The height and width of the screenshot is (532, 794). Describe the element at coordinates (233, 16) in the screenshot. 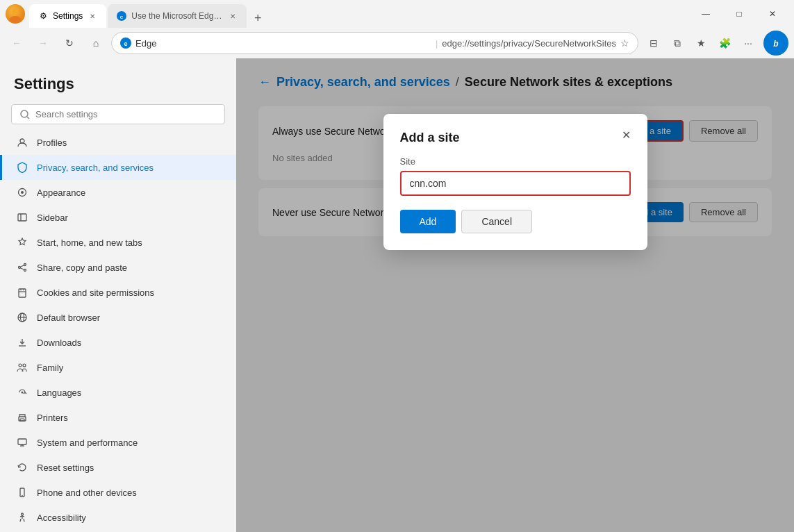

I see `edge-tab-close: ✕` at that location.